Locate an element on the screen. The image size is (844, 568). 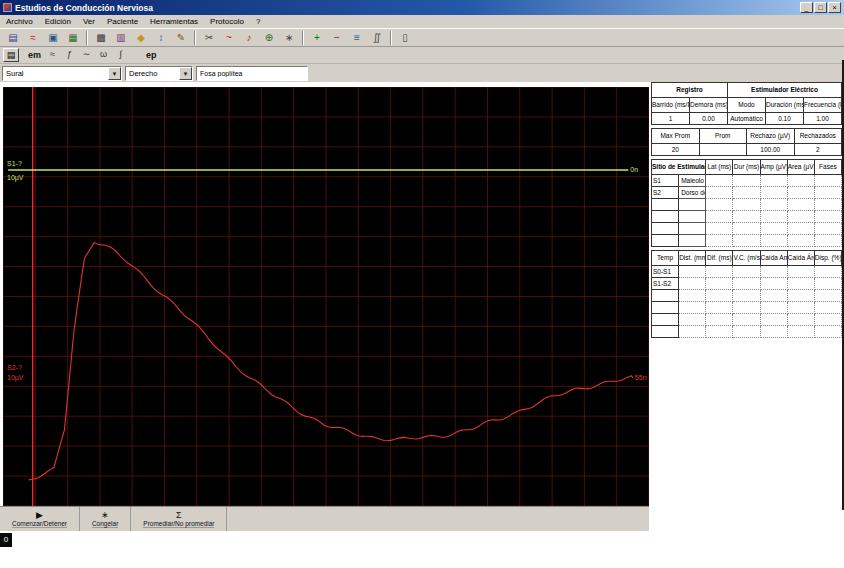
sensory-wave-icon: ∼ is located at coordinates (86, 55).